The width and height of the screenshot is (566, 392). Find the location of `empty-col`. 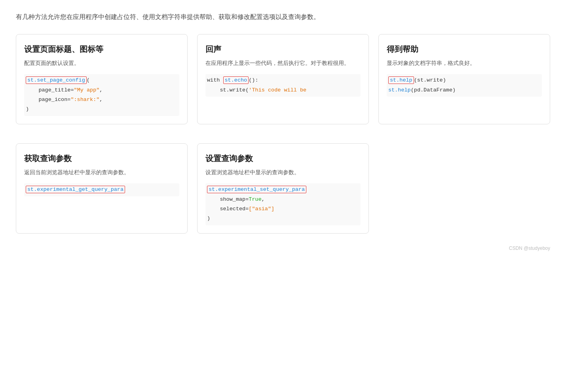

empty-col is located at coordinates (464, 188).